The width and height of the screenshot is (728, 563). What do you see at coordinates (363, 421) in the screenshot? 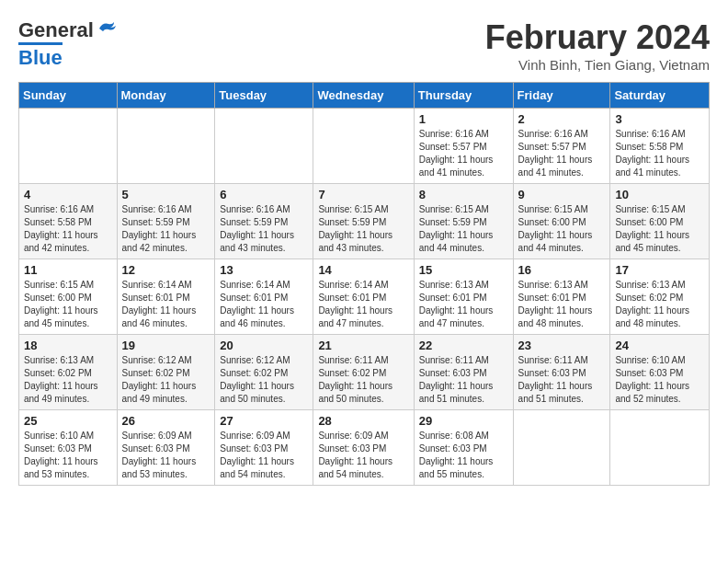
I see `day-number: 28` at bounding box center [363, 421].